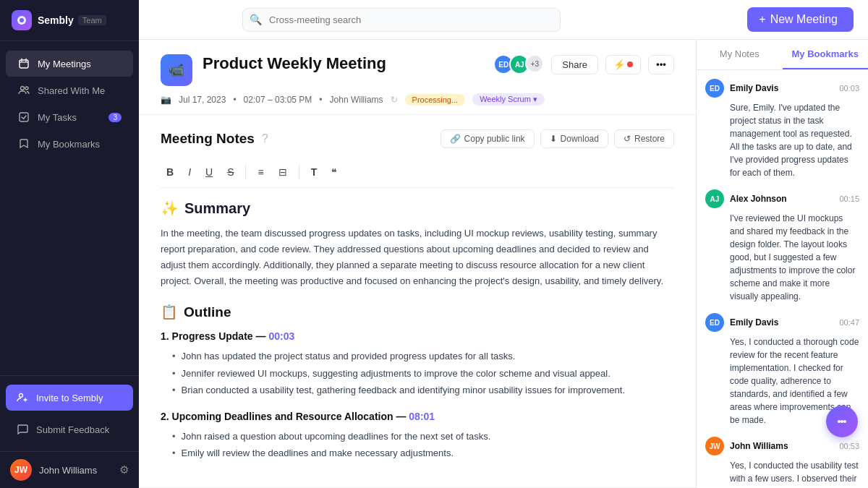 The width and height of the screenshot is (868, 488). What do you see at coordinates (278, 100) in the screenshot?
I see `meeting-time: 02:07 – 03:05 PM` at bounding box center [278, 100].